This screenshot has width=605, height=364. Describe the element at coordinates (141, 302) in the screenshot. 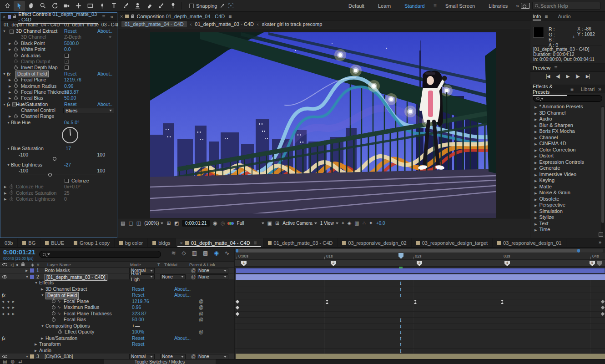

I see `property-value: 1219.76` at that location.